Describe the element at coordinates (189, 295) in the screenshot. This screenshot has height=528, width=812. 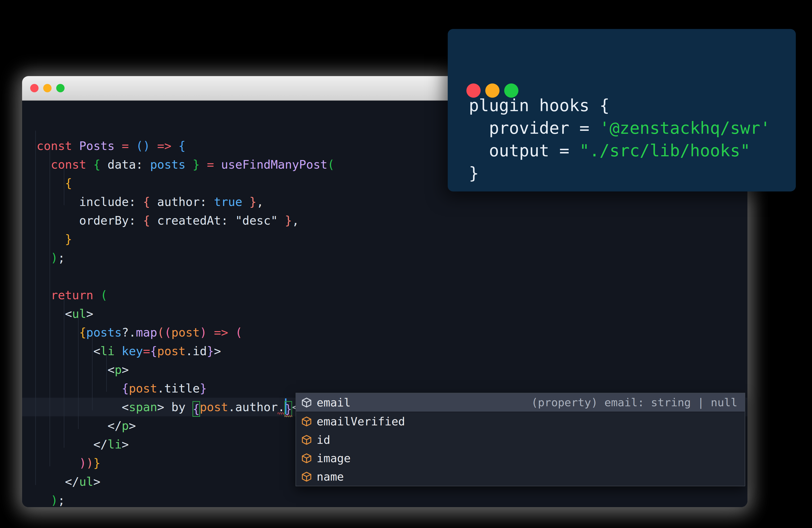
I see `code-line: return (` at that location.